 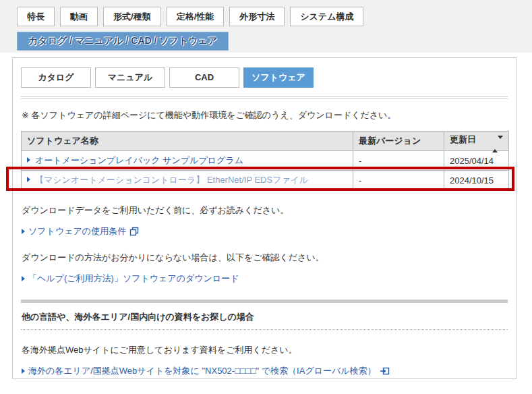 I want to click on help-download-link: 「ヘルプ(ご利用方法)」ソフトウェアのダウンロード, so click(x=134, y=279).